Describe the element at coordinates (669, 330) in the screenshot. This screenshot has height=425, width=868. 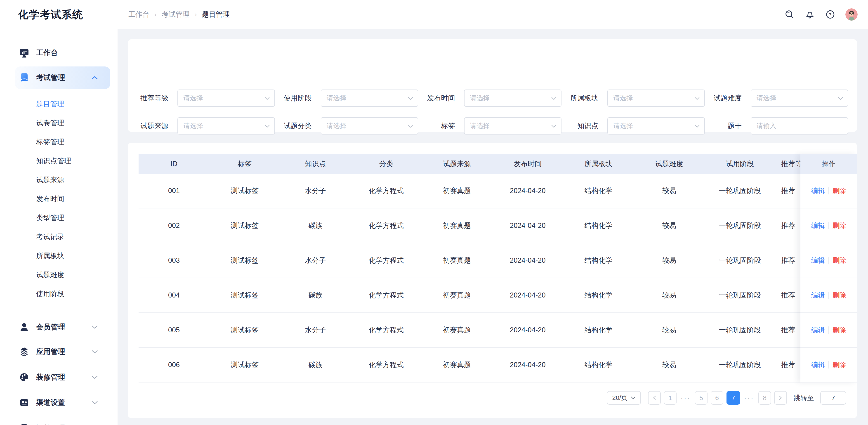
I see `cell-difficulty: 较易` at that location.